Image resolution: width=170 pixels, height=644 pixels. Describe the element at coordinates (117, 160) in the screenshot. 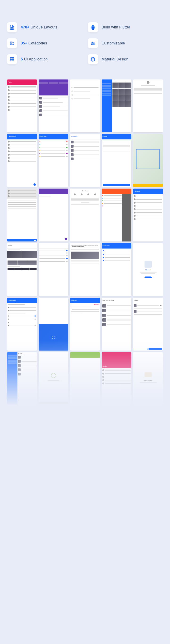

I see `screen-thumb: Contacts` at that location.